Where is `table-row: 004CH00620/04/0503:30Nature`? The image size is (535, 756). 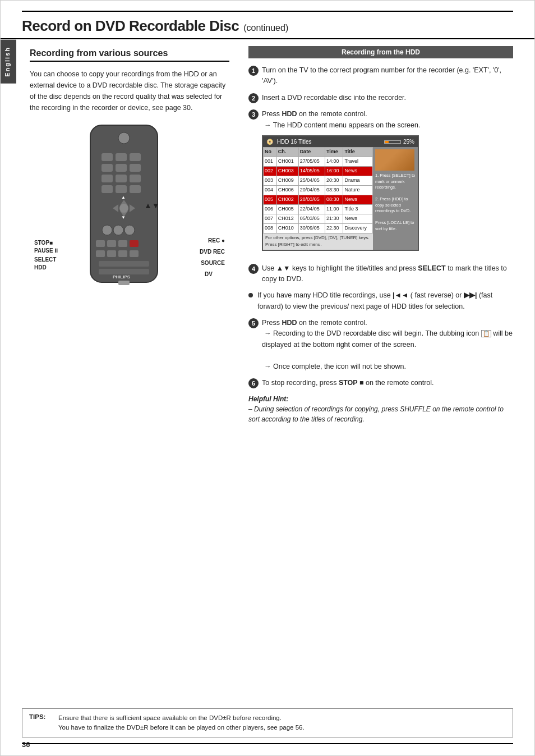
table-row: 004CH00620/04/0503:30Nature is located at coordinates (319, 191).